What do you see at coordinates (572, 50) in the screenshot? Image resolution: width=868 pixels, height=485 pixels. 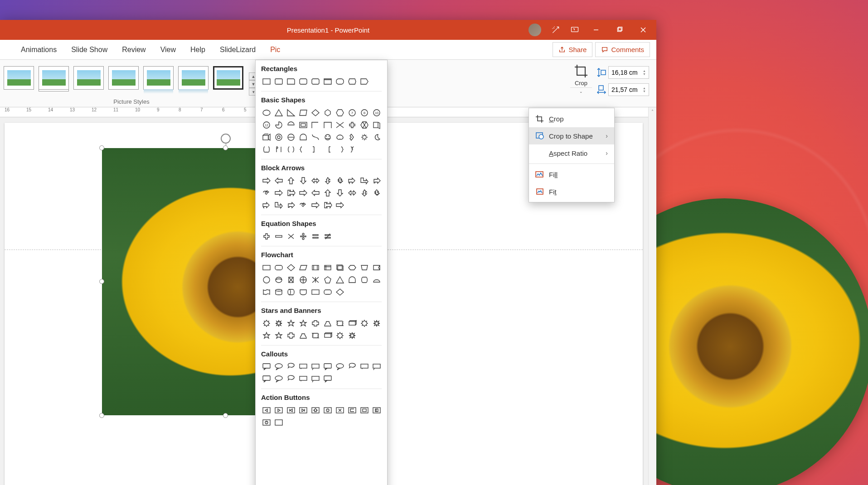 I see `share-button: Share` at bounding box center [572, 50].